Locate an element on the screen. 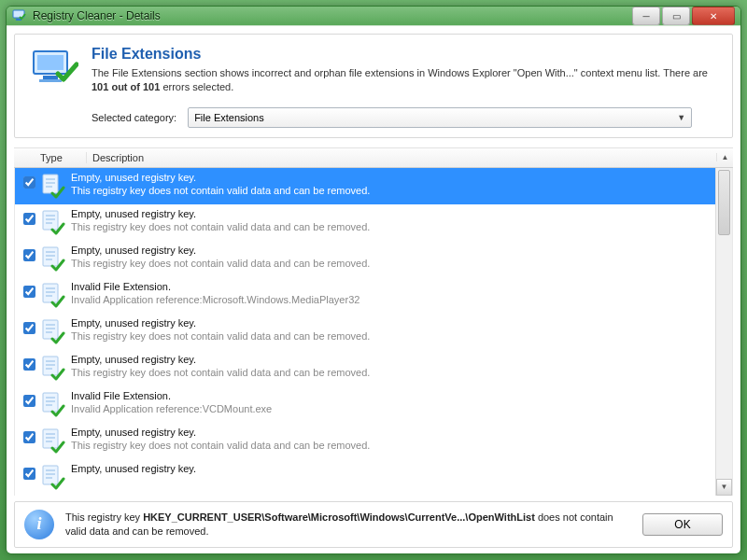  row-detail: Invalid Application reference:VCDMount.e… is located at coordinates (391, 409).